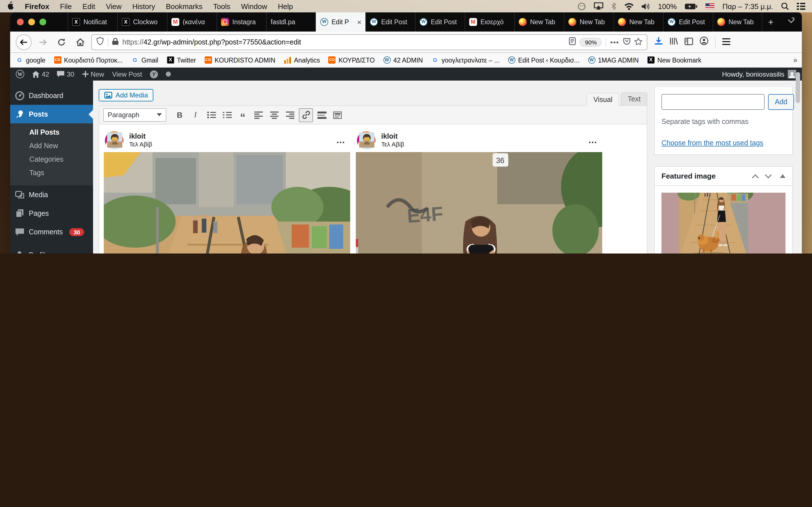 The image size is (812, 507). What do you see at coordinates (192, 22) in the screenshot?
I see `browser-tab: M(κανένα` at bounding box center [192, 22].